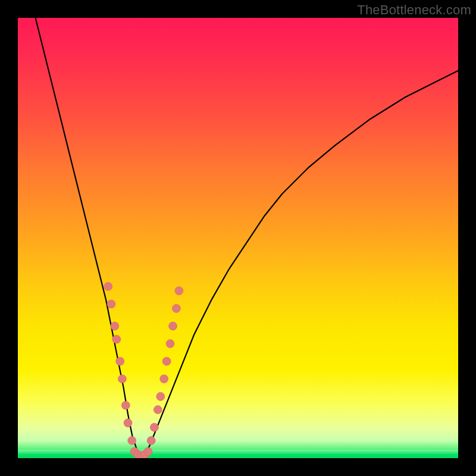  What do you see at coordinates (144, 370) in the screenshot?
I see `marker-dots` at bounding box center [144, 370].